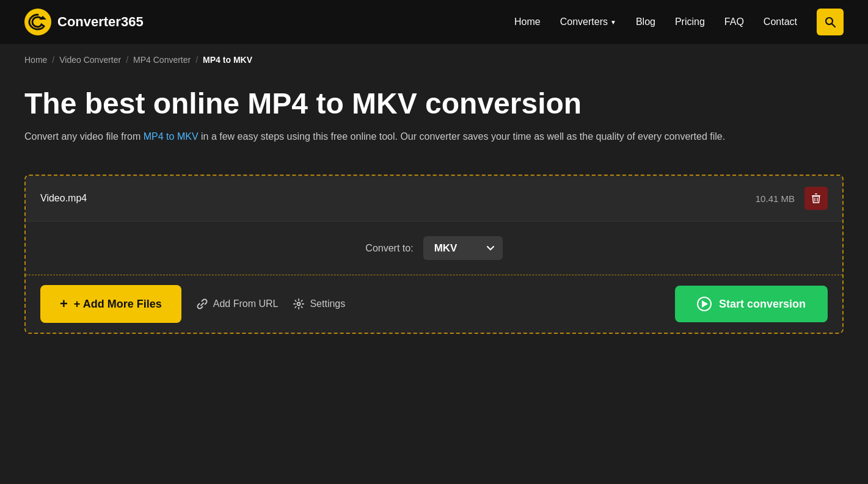 Image resolution: width=868 pixels, height=484 pixels. I want to click on settings-label: Settings, so click(327, 304).